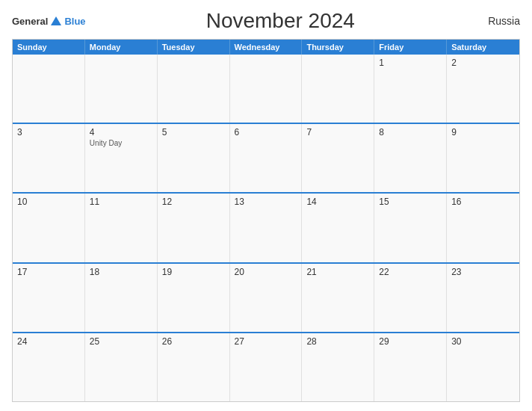  Describe the element at coordinates (194, 132) in the screenshot. I see `day-number: 5` at that location.